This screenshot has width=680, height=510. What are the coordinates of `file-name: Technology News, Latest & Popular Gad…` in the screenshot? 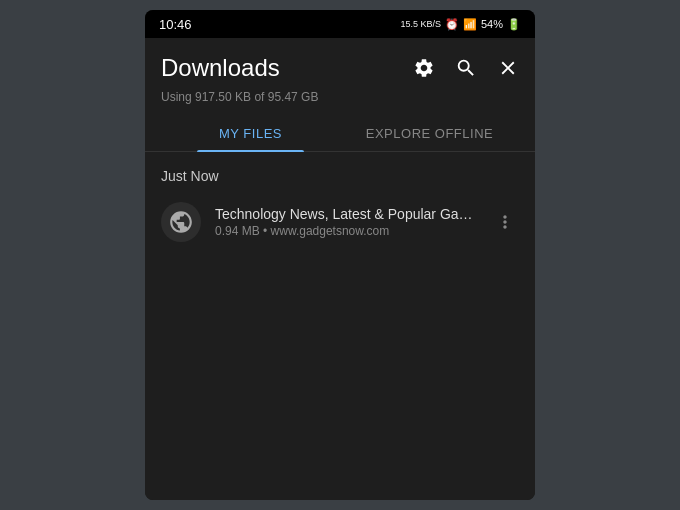 It's located at (346, 214).